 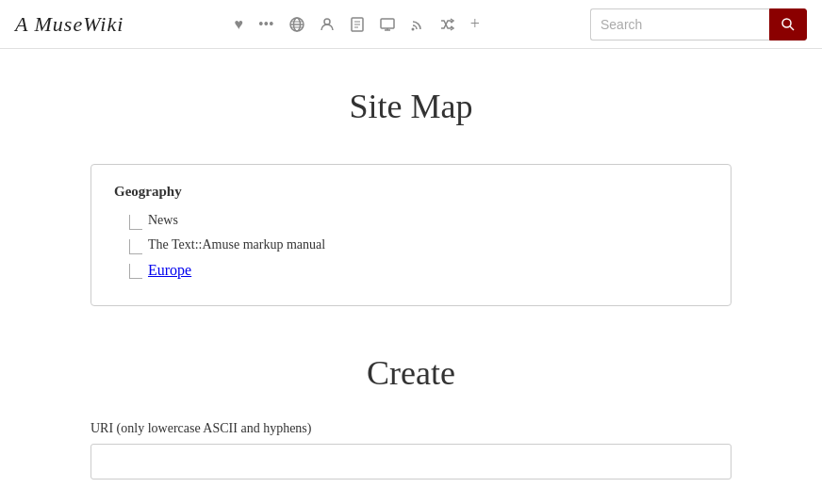 What do you see at coordinates (411, 373) in the screenshot?
I see `create-title: Create` at bounding box center [411, 373].